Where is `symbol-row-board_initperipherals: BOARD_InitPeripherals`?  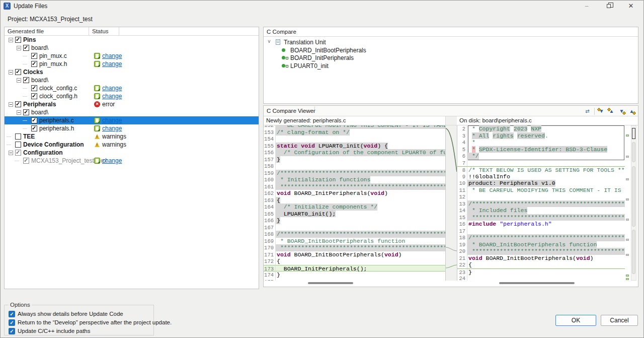
symbol-row-board_initperipherals: BOARD_InitPeripherals is located at coordinates (451, 58).